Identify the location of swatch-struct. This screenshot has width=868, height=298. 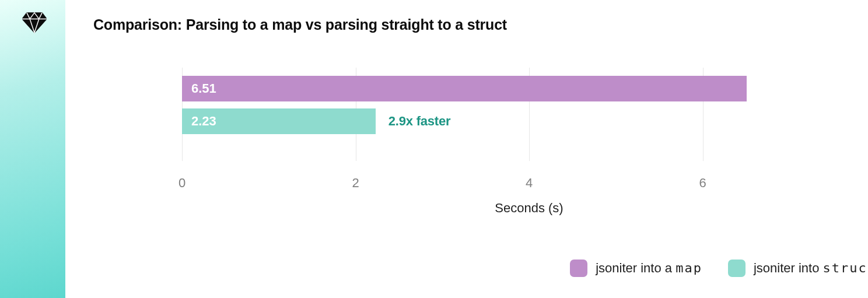
(737, 268).